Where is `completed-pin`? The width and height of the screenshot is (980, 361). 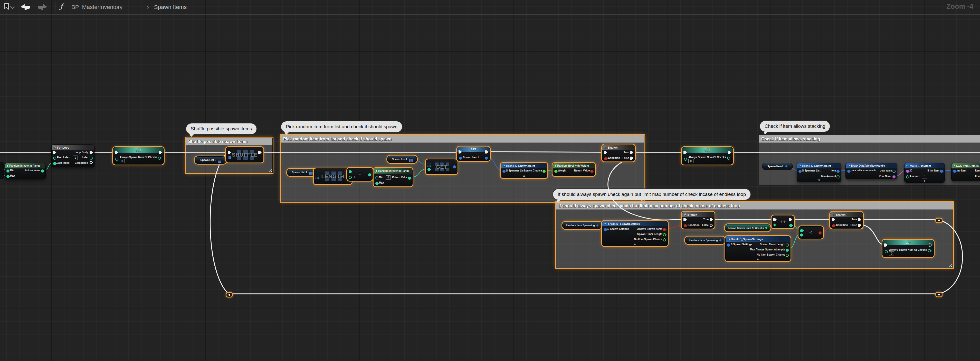 completed-pin is located at coordinates (91, 163).